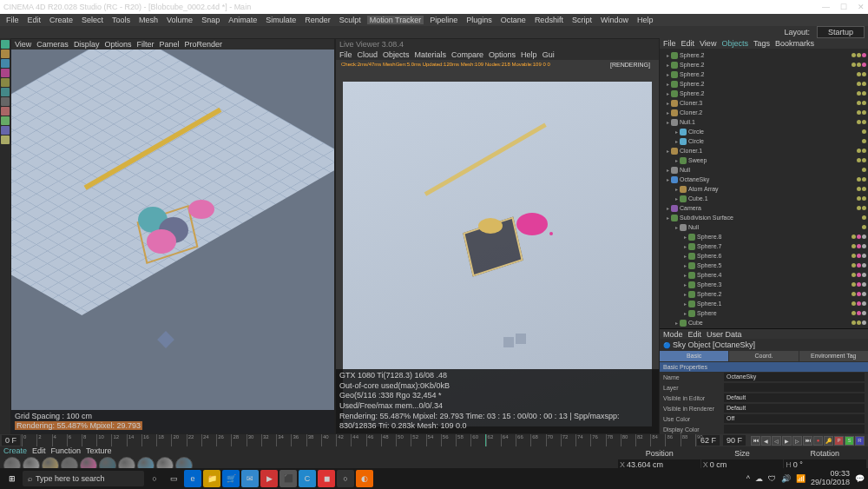 The height and width of the screenshot is (489, 868). What do you see at coordinates (764, 323) in the screenshot?
I see `tree-row: ▸Cube` at bounding box center [764, 323].